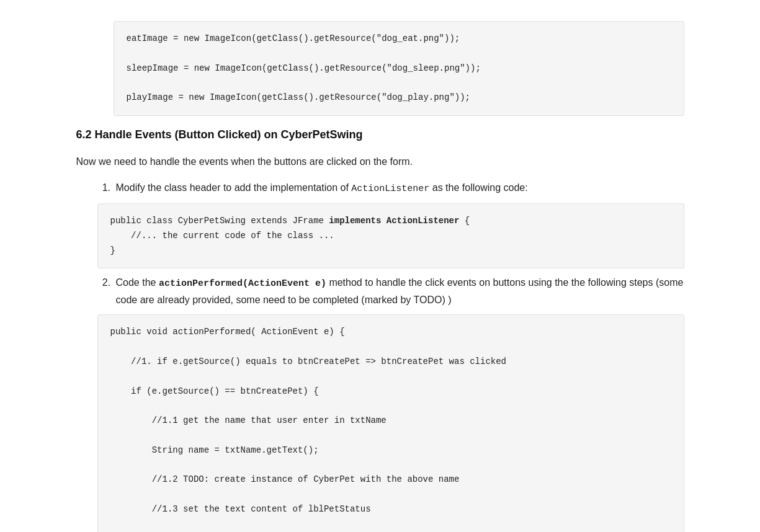  Describe the element at coordinates (380, 162) in the screenshot. I see `intro-paragraph: Now we need to handle the events when th…` at that location.